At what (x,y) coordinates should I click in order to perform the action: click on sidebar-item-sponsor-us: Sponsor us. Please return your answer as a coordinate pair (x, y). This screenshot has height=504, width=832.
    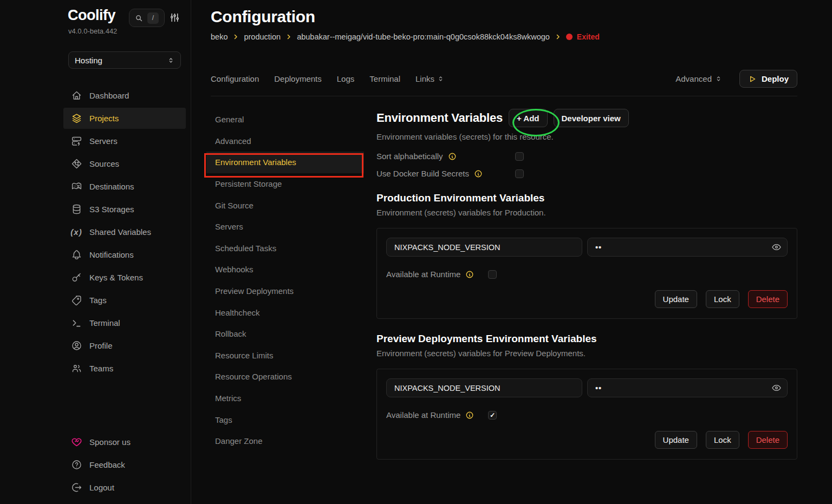
    Looking at the image, I should click on (125, 442).